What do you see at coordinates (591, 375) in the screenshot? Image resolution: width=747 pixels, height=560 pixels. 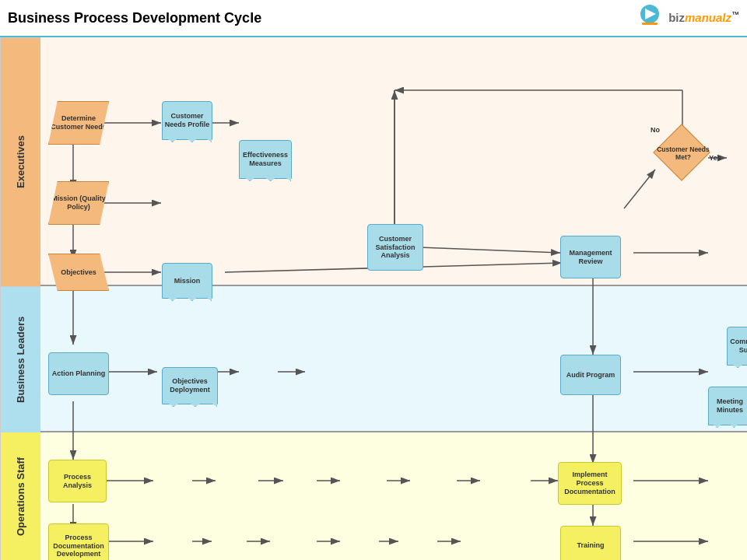 I see `shape-audit-program: Audit Program` at bounding box center [591, 375].